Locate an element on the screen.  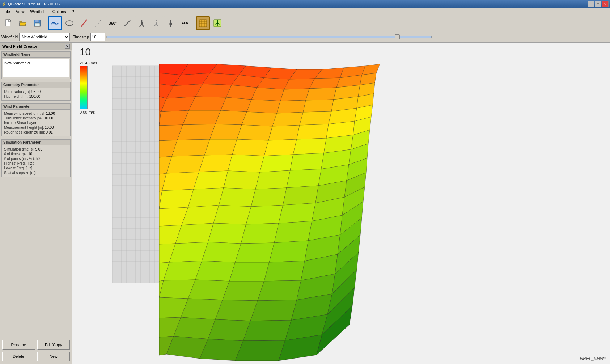
turbine-button is located at coordinates (171, 23).